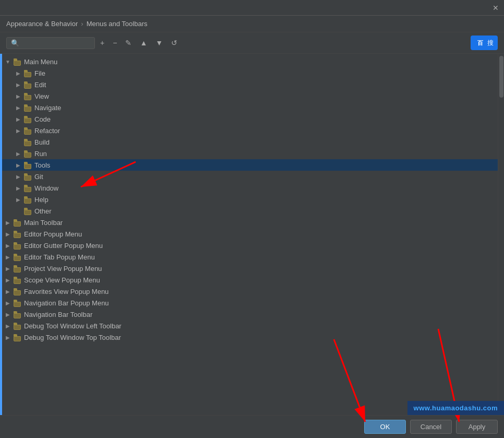 This screenshot has height=438, width=504. What do you see at coordinates (8, 245) in the screenshot?
I see `chevron-editor-gutter-popup-menu` at bounding box center [8, 245].